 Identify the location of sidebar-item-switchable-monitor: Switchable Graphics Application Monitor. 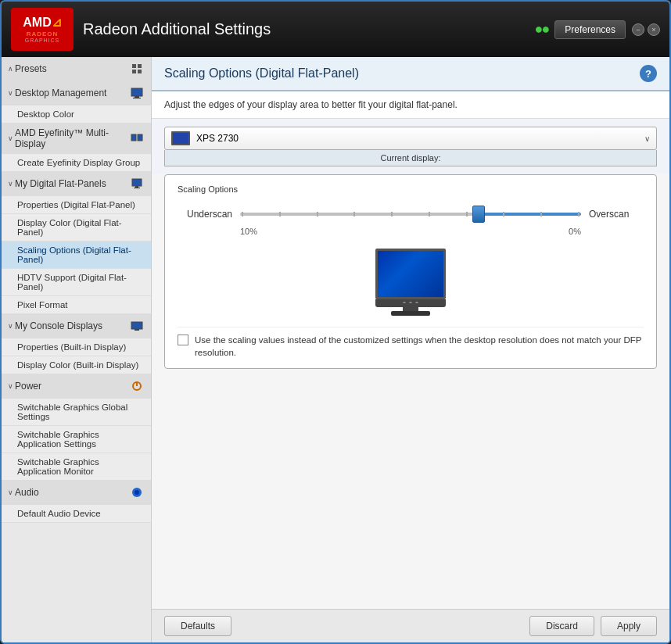
(77, 467).